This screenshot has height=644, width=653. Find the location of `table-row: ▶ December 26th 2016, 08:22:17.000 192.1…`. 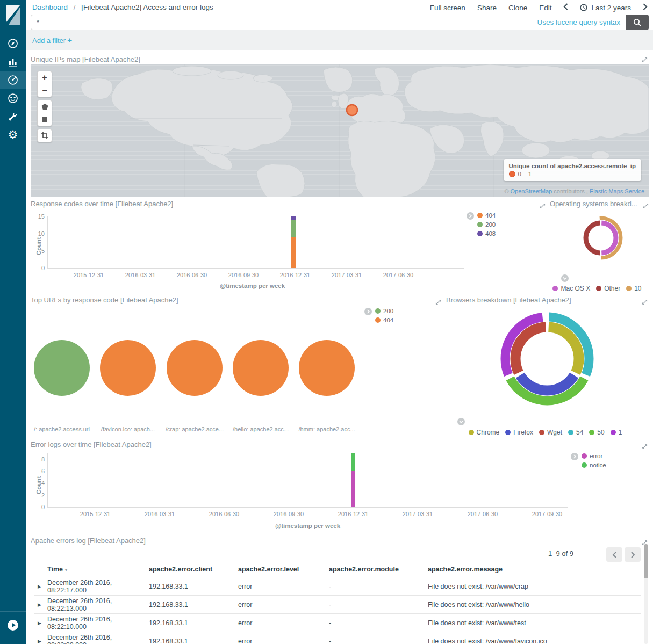

table-row: ▶ December 26th 2016, 08:22:17.000 192.1… is located at coordinates (338, 587).